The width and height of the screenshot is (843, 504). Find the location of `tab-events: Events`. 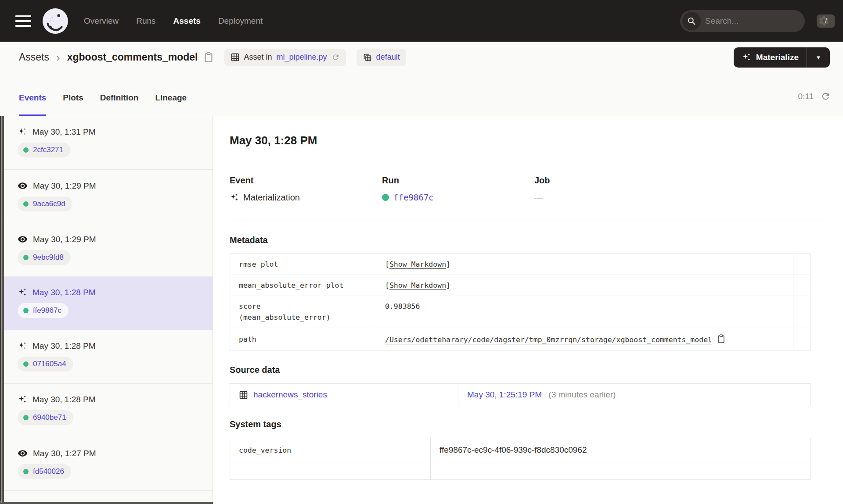

tab-events: Events is located at coordinates (32, 104).